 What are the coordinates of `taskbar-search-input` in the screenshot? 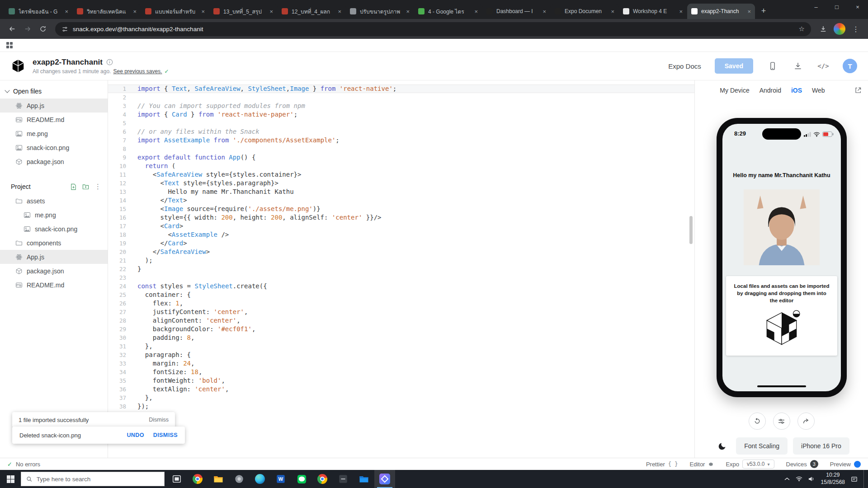 It's located at (98, 479).